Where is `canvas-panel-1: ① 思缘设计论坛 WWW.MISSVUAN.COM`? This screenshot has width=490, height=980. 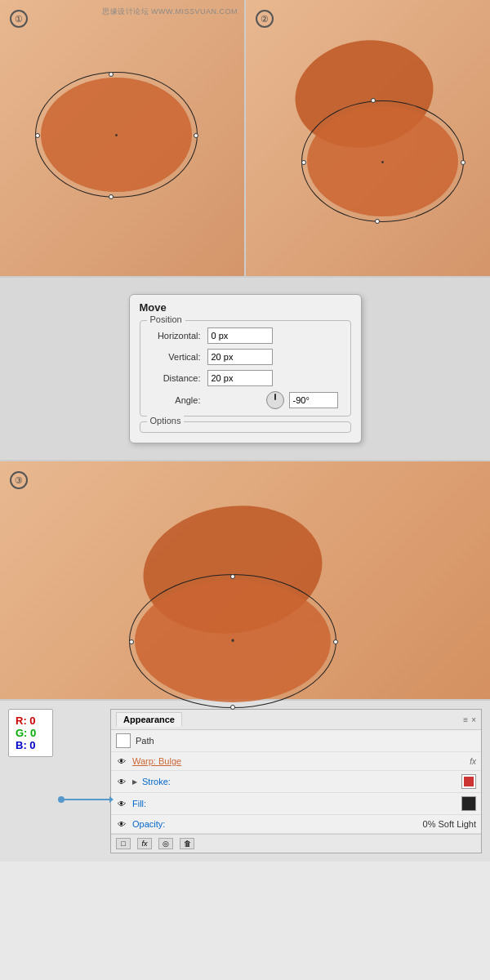
canvas-panel-1: ① 思缘设计论坛 WWW.MISSVUAN.COM is located at coordinates (122, 138).